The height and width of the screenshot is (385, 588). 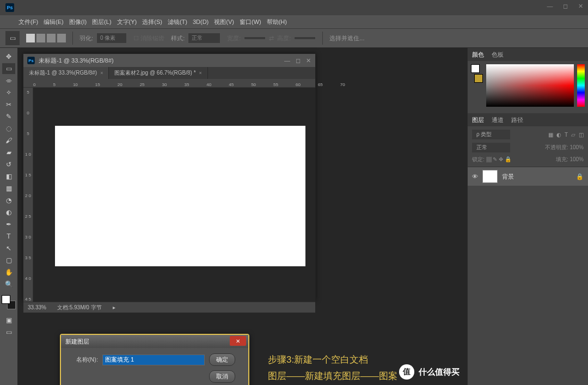 What do you see at coordinates (51, 38) in the screenshot?
I see `sel-sub-icon` at bounding box center [51, 38].